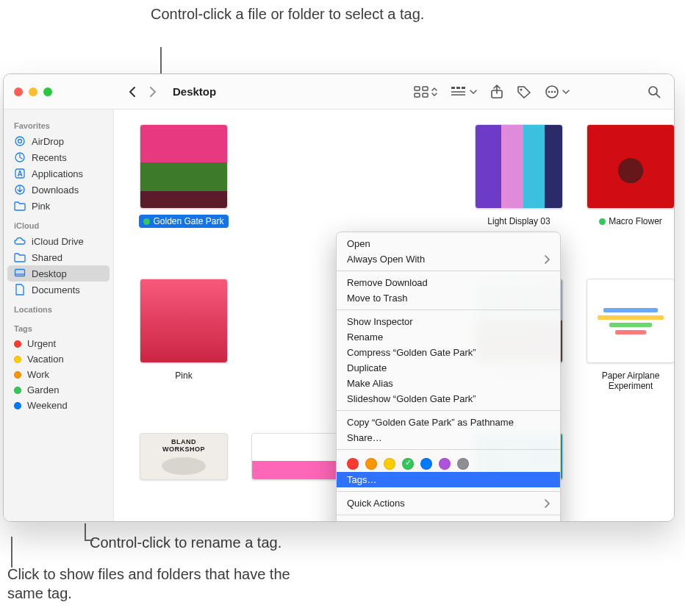 The image size is (685, 616). I want to click on context-menu-item: Compress “Golden Gate Park”, so click(448, 353).